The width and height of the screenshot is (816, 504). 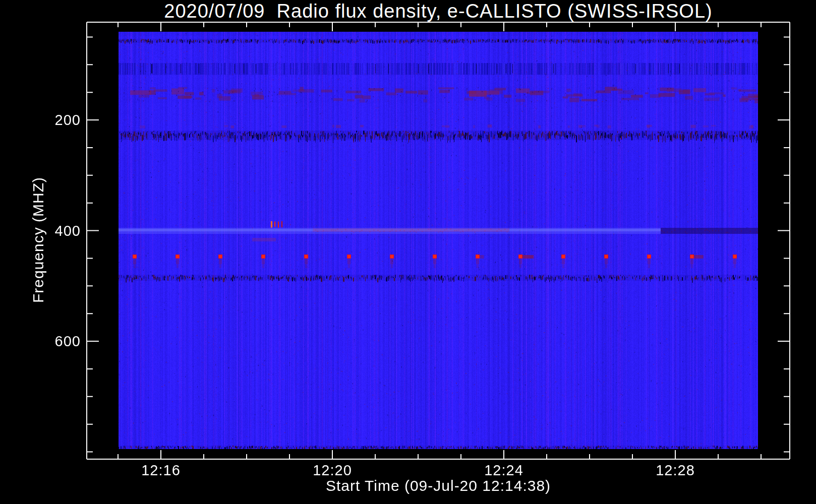 What do you see at coordinates (504, 470) in the screenshot?
I see `x-tick-label: 12:24` at bounding box center [504, 470].